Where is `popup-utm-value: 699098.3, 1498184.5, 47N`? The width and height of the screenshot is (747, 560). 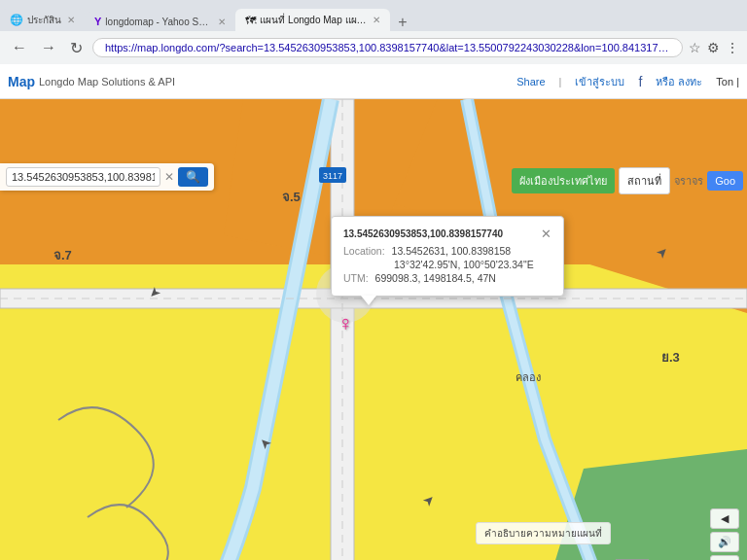
popup-utm-value: 699098.3, 1498184.5, 47N is located at coordinates (436, 278).